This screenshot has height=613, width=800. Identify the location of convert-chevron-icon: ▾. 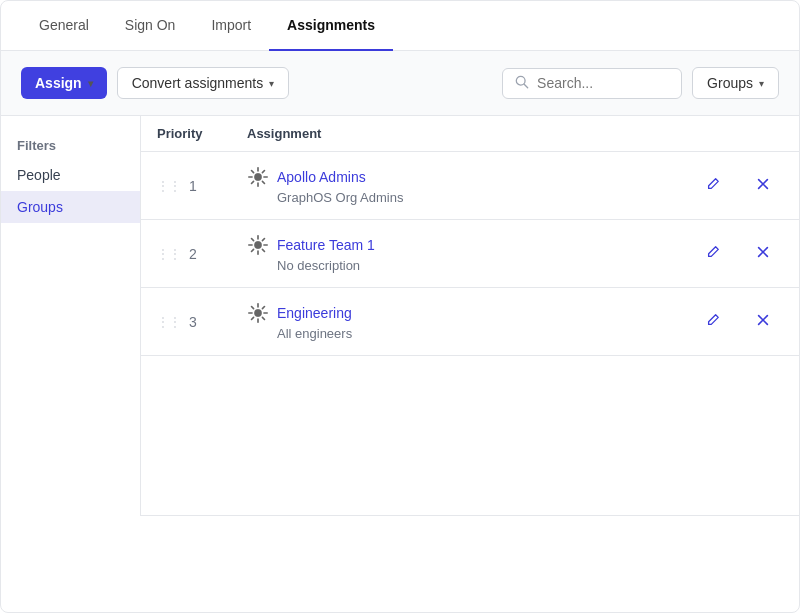
(272, 84).